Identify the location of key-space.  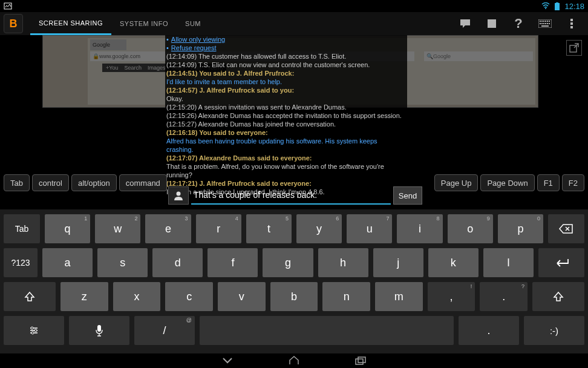
(327, 330).